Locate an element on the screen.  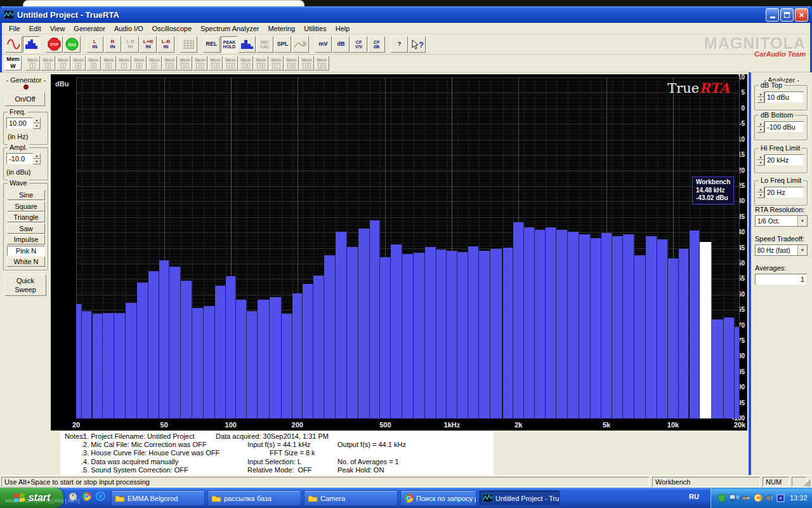
wave-impulse-button: Impulse is located at coordinates (26, 239).